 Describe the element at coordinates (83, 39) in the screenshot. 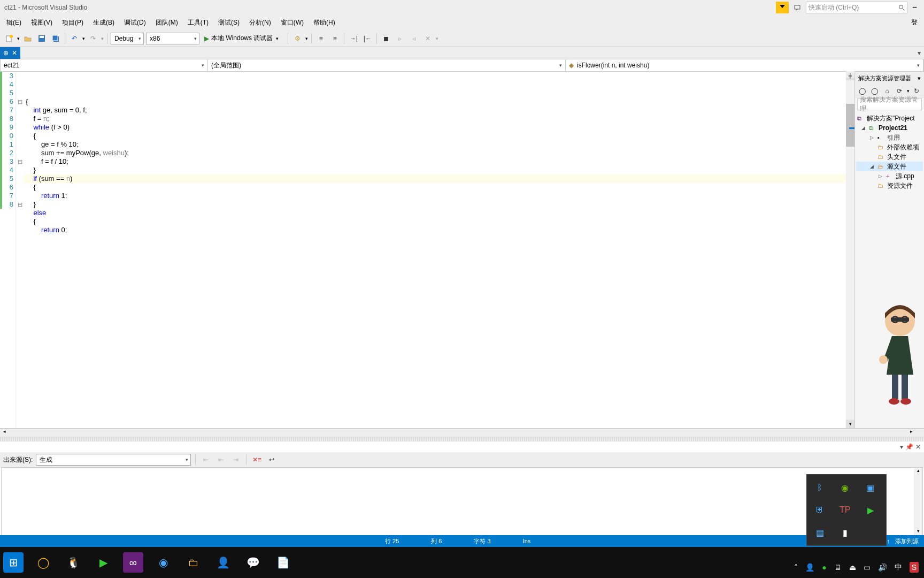

I see `undo-dropdown: ▾` at that location.